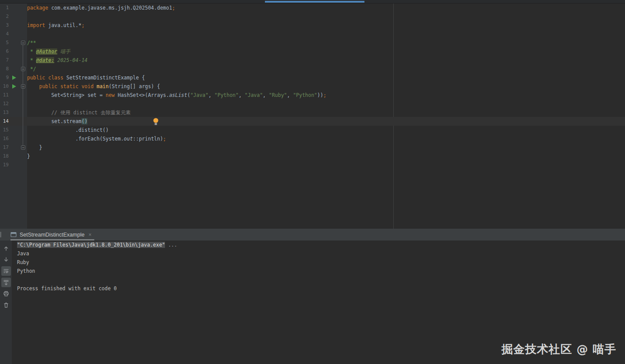 This screenshot has height=364, width=625. Describe the element at coordinates (52, 235) in the screenshot. I see `console-tab-label: SetStreamDistinctExample` at that location.